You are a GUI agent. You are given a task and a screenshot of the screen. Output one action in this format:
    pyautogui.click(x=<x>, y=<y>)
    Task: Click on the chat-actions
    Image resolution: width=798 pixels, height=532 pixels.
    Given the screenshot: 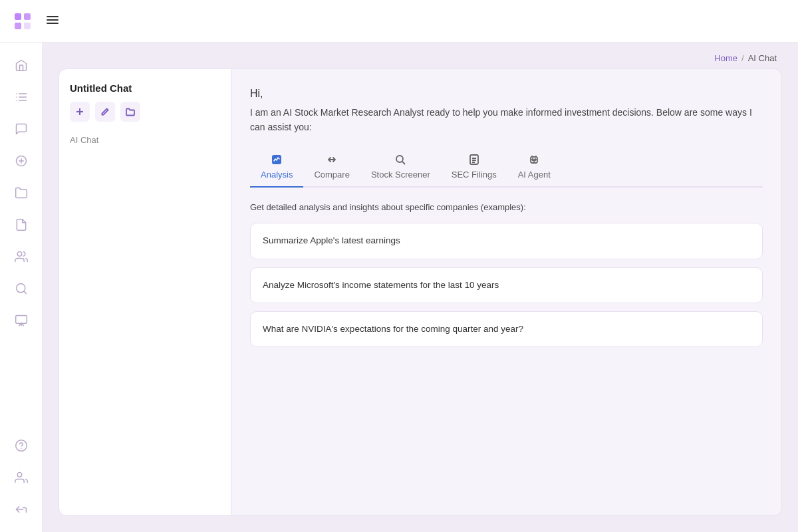 What is the action you would take?
    pyautogui.click(x=145, y=112)
    